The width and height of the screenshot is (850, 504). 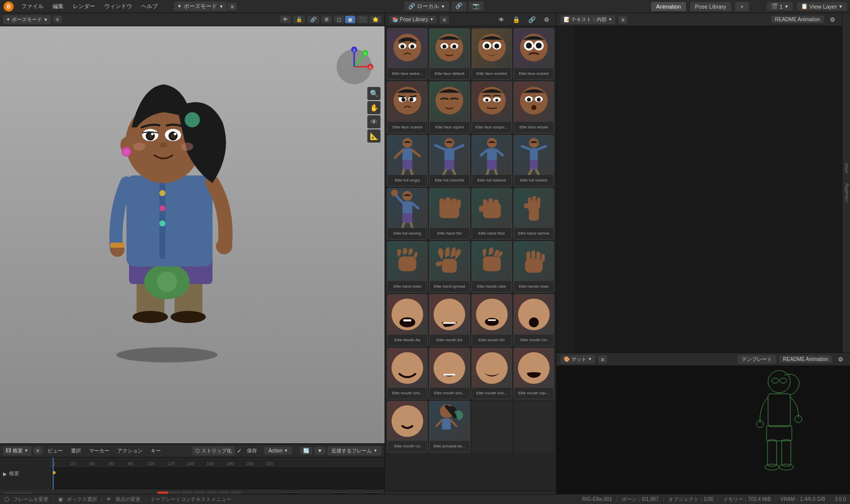 What do you see at coordinates (339, 19) in the screenshot?
I see `shading-wire: ◻` at bounding box center [339, 19].